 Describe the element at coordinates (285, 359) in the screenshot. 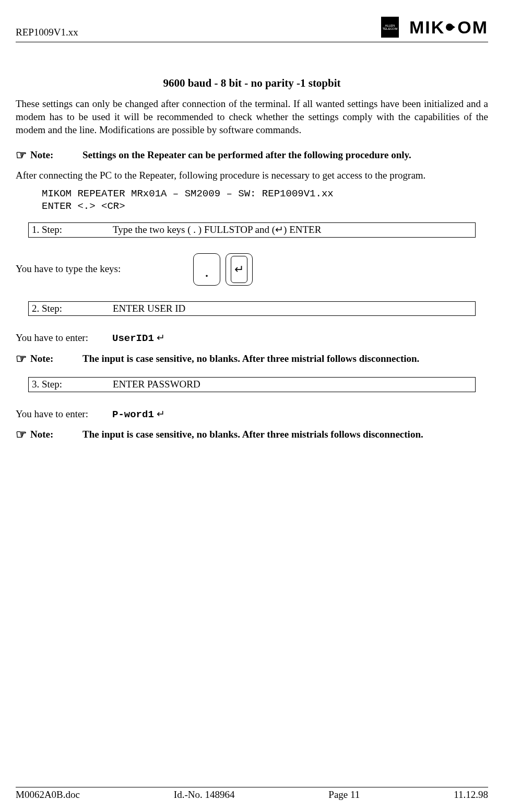

I see `note-2-text: The input is case sensitive, no blanks. …` at that location.